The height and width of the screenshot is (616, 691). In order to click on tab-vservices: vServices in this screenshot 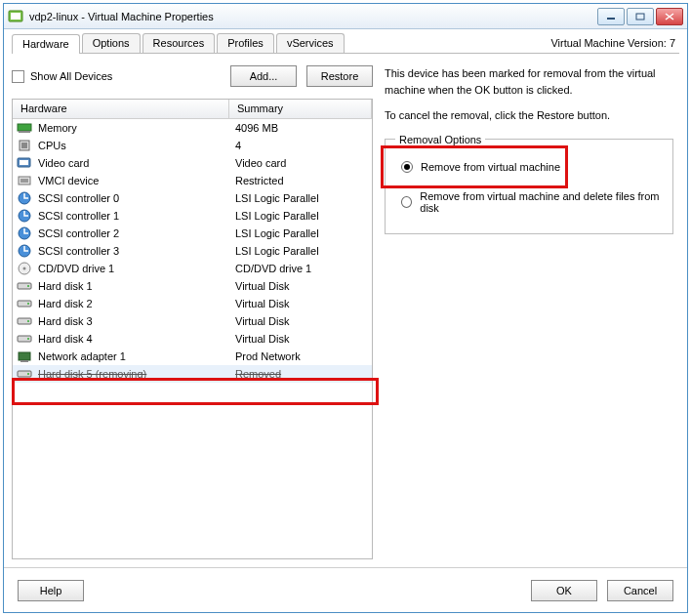, I will do `click(310, 43)`.